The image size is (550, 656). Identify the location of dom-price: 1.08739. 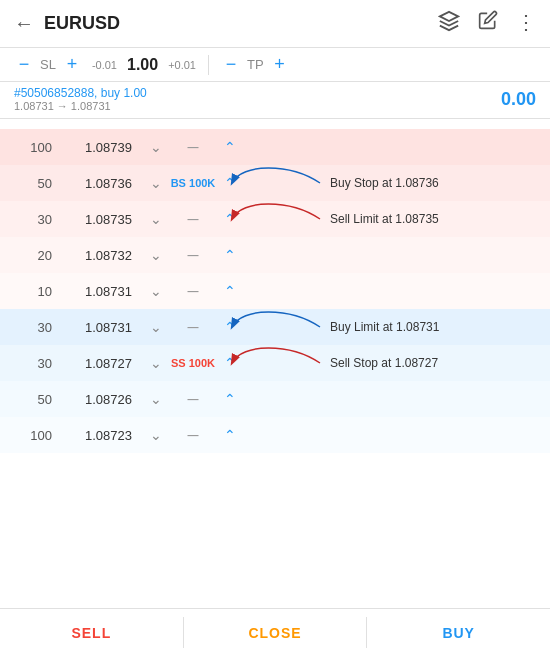
(100, 148).